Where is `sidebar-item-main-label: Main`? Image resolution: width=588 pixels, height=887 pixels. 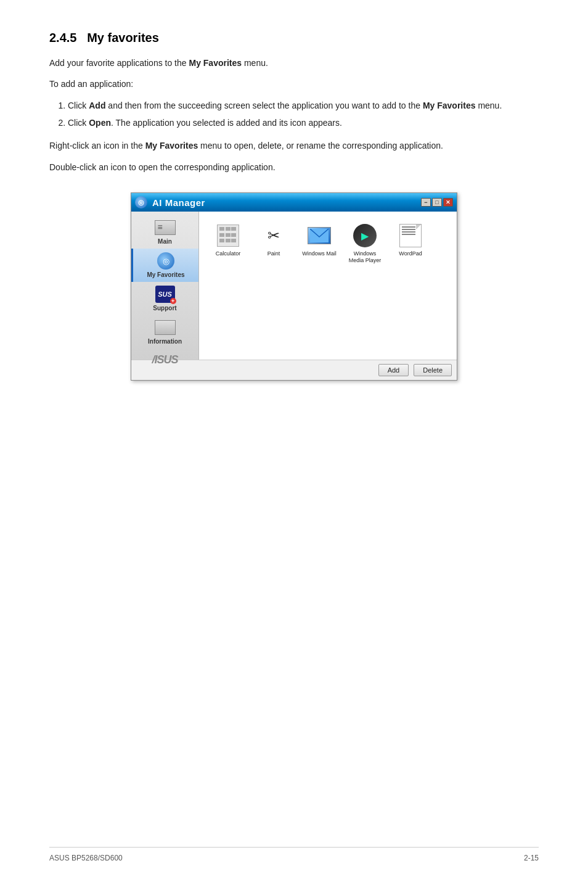 sidebar-item-main-label: Main is located at coordinates (165, 242).